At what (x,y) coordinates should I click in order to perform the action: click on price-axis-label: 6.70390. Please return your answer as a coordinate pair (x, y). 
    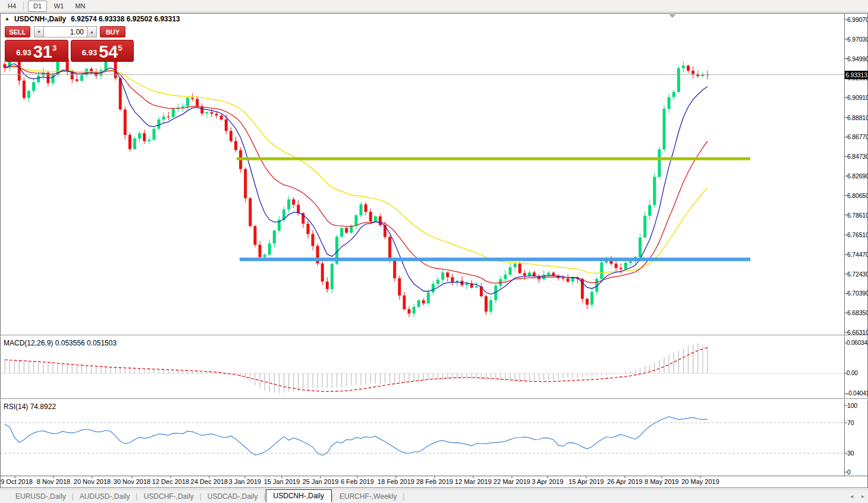
    Looking at the image, I should click on (857, 293).